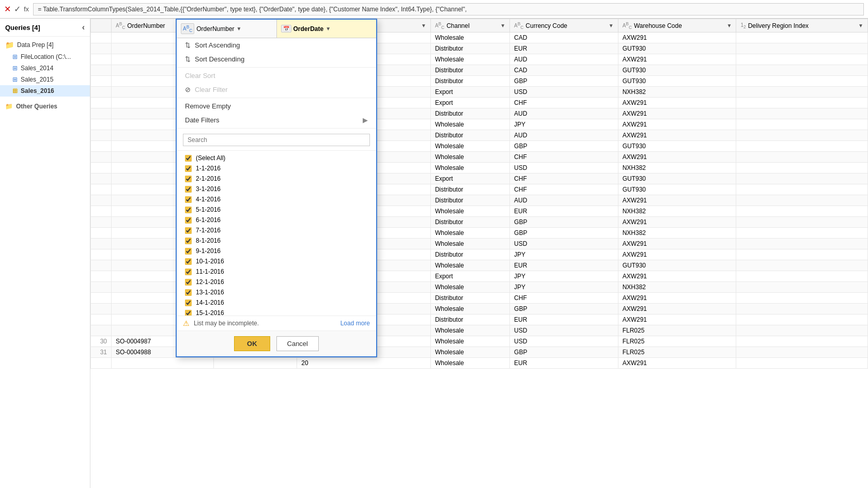 The height and width of the screenshot is (488, 868). I want to click on search-input, so click(276, 140).